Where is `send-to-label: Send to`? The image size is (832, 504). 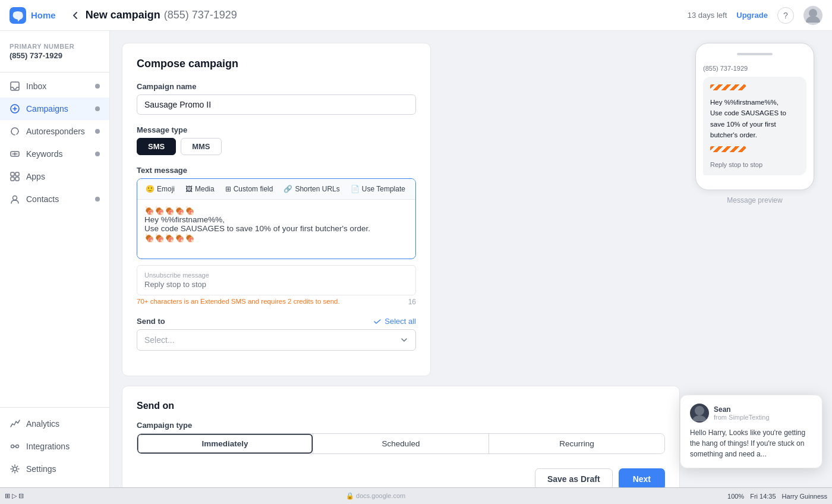
send-to-label: Send to is located at coordinates (151, 321).